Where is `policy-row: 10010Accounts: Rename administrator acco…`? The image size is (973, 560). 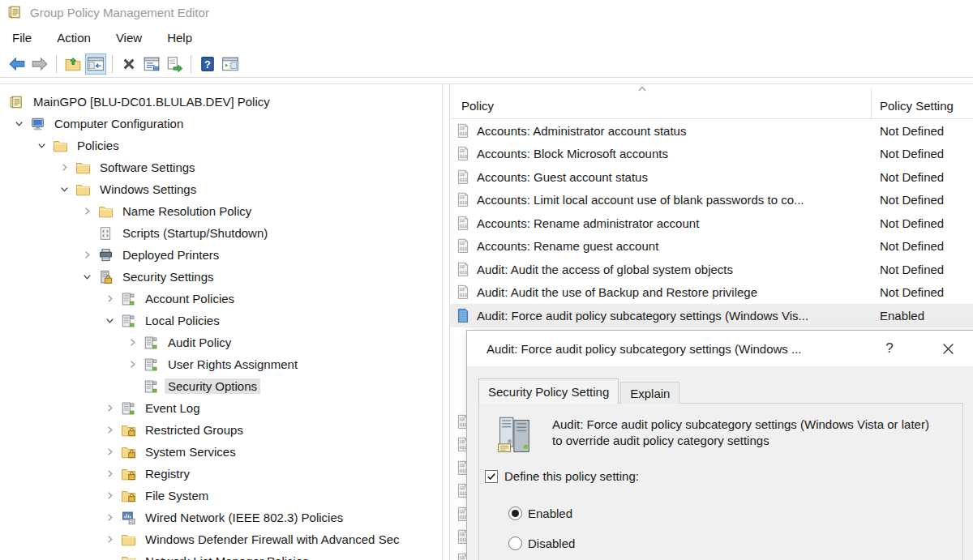
policy-row: 10010Accounts: Rename administrator acco… is located at coordinates (712, 224).